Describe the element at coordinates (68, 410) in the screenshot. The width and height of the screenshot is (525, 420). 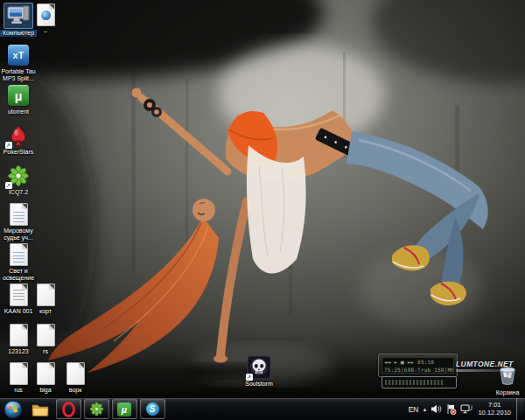
I see `opera-icon` at that location.